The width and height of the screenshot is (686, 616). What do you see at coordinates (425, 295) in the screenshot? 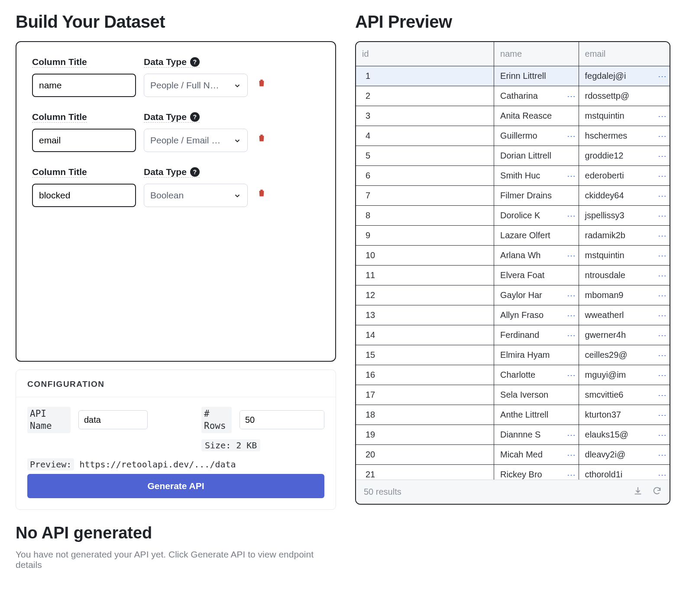
I see `cell-id: 12` at bounding box center [425, 295].